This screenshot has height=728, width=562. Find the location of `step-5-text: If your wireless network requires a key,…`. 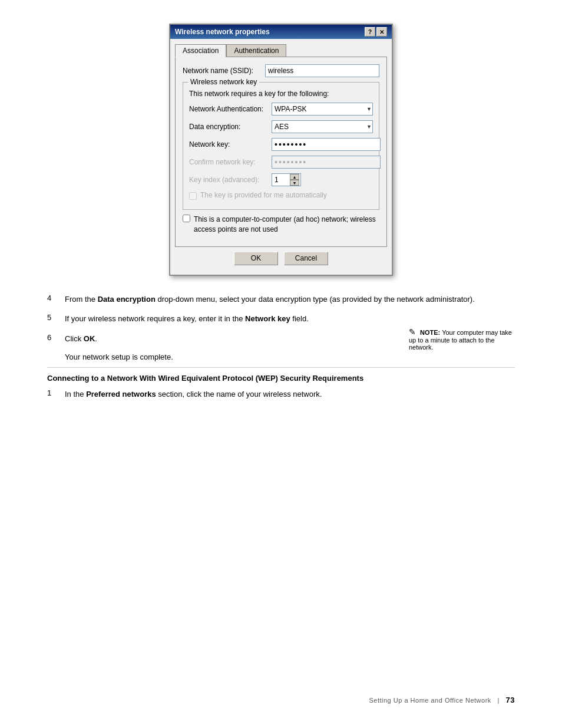

step-5-text: If your wireless network requires a key,… is located at coordinates (290, 319).